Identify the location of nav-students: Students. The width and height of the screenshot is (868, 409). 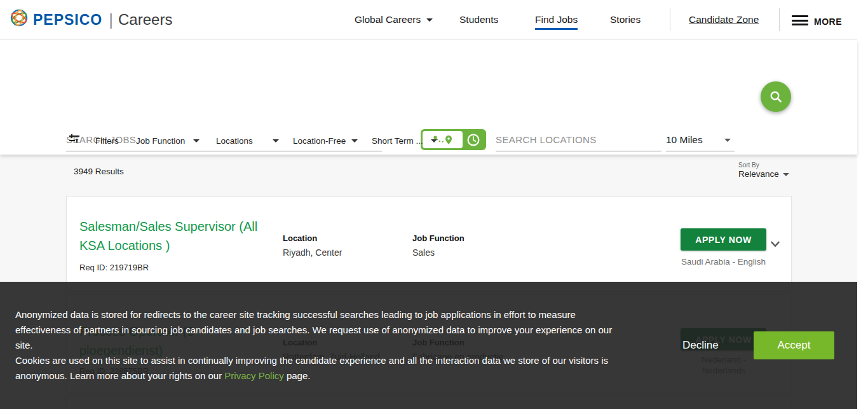
(479, 20).